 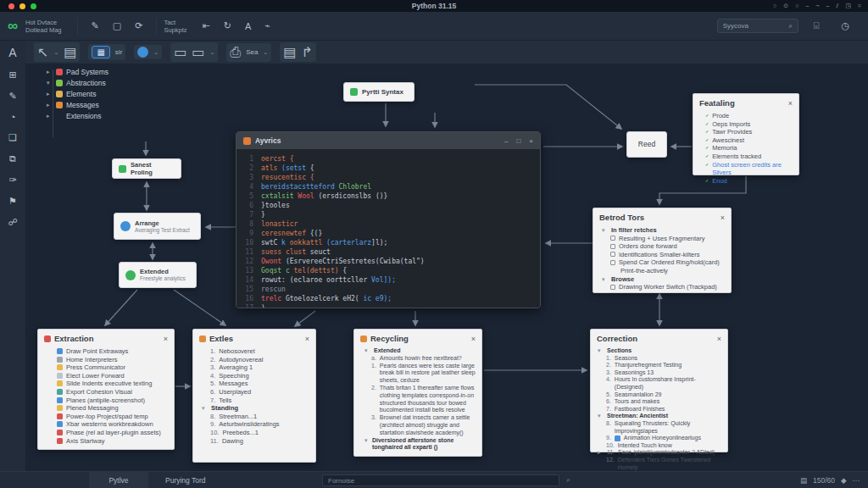 I want to click on undo-icon: ↖, so click(x=42, y=53).